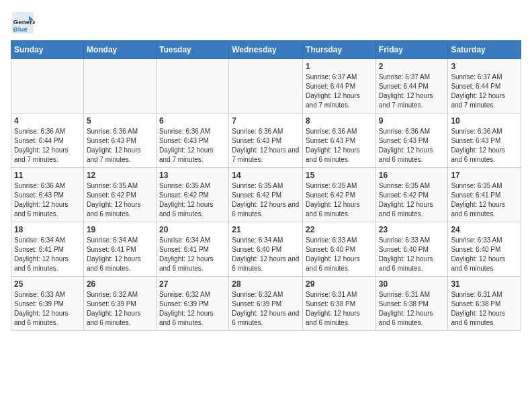 This screenshot has width=532, height=411. I want to click on calendar-cell: 15Sunrise: 6:35 AM Sunset: 6:42 PM Dayli…, so click(340, 195).